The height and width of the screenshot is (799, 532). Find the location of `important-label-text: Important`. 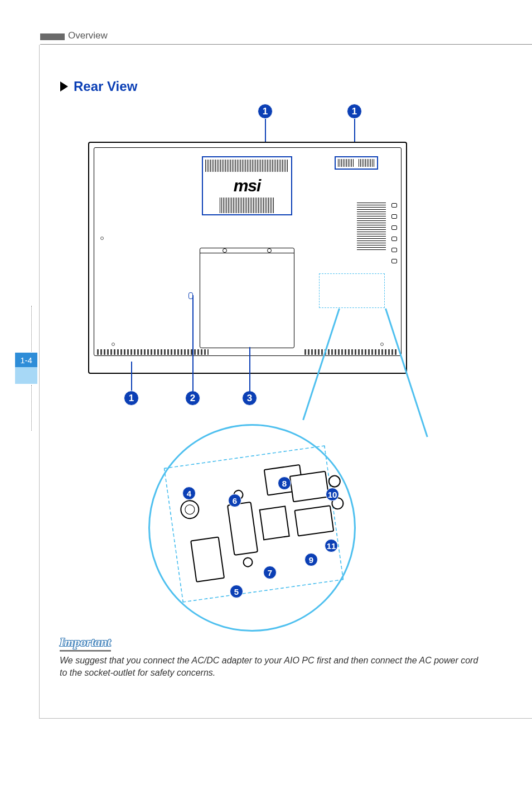

important-label-text: Important is located at coordinates (85, 642).